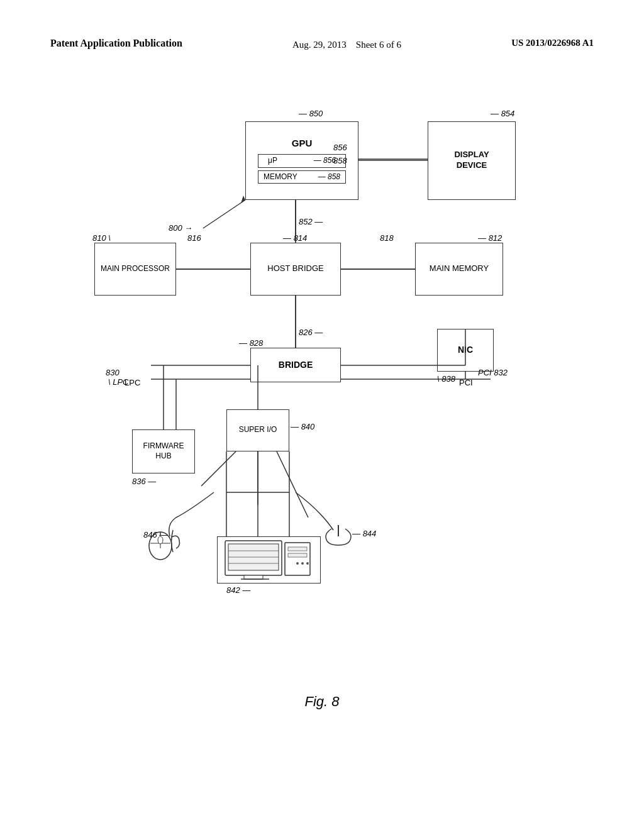 The width and height of the screenshot is (644, 830). Describe the element at coordinates (132, 382) in the screenshot. I see `lpc-label: LPC` at that location.